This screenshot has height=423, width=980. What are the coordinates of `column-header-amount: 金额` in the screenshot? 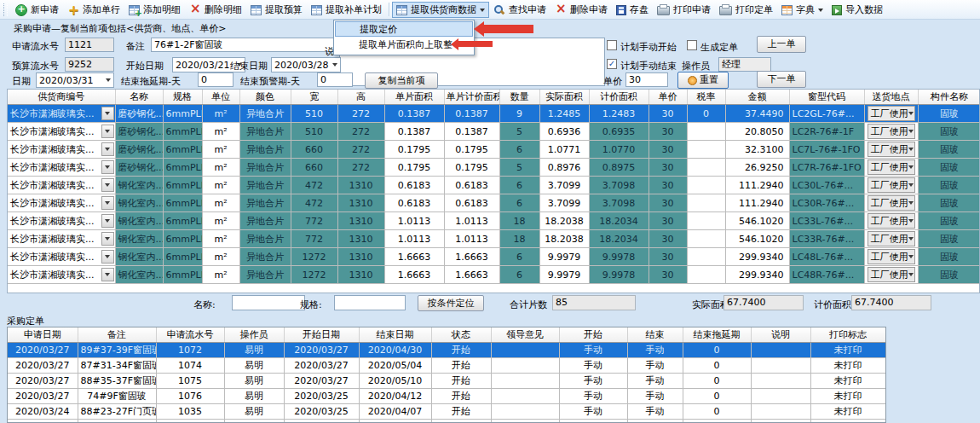 It's located at (757, 97).